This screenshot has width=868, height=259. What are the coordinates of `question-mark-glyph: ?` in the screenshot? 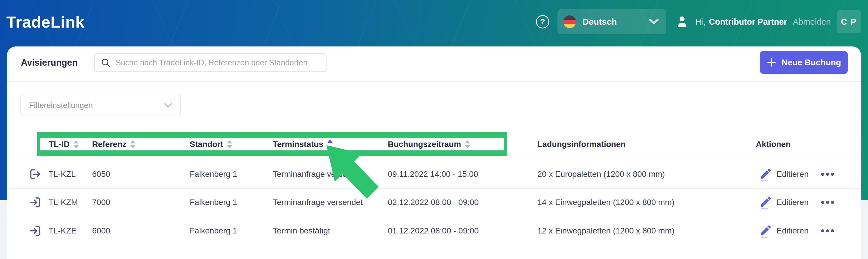 It's located at (542, 22).